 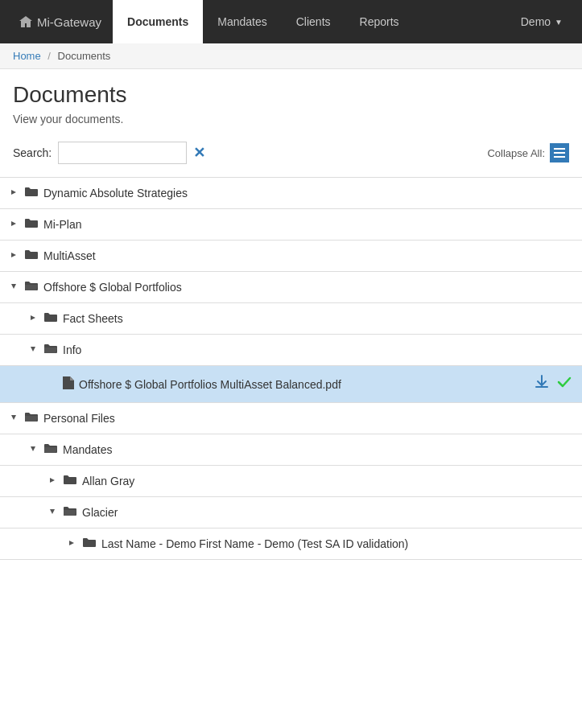 I want to click on row-label: Info, so click(x=317, y=350).